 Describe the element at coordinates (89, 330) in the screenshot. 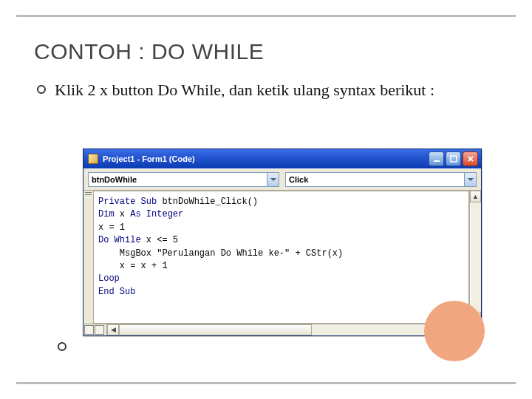

I see `proc-view-icon` at that location.